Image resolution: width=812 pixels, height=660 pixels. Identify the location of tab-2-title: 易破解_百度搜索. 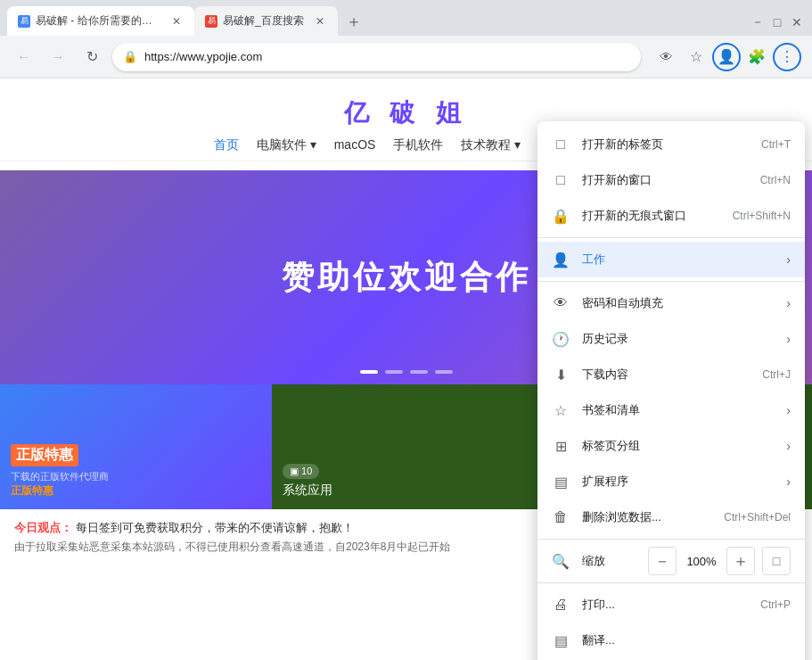
(264, 21).